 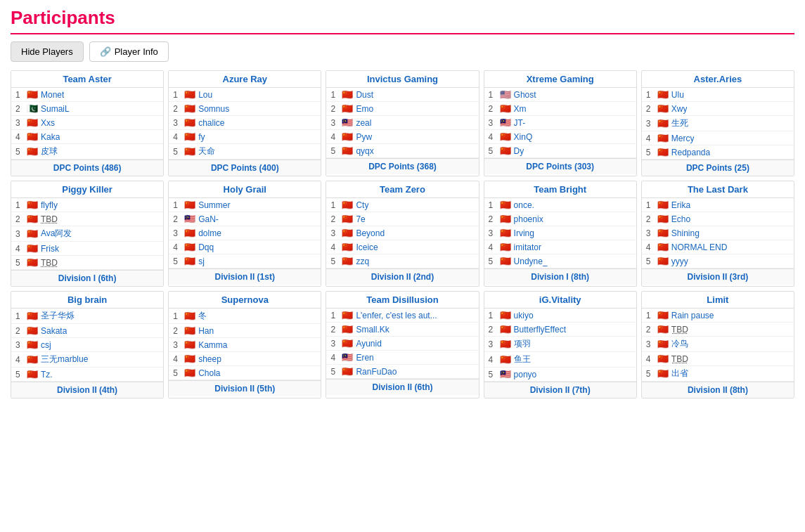 I want to click on player-name: Monet, so click(x=52, y=95).